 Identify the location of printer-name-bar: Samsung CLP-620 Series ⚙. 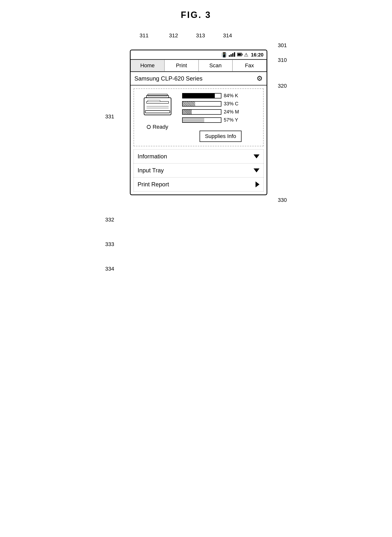
(199, 79).